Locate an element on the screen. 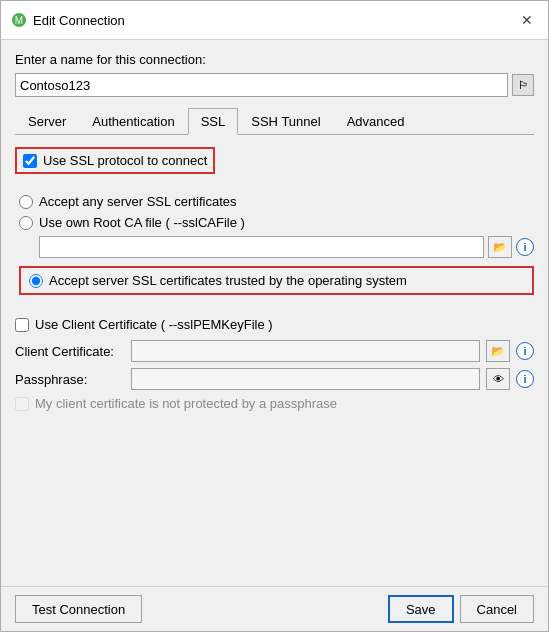 This screenshot has height=632, width=549. cancel-button: Cancel is located at coordinates (497, 609).